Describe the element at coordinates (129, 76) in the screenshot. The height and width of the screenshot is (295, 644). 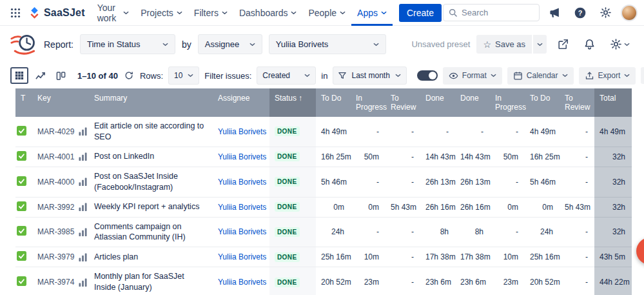
I see `refresh-icon` at that location.